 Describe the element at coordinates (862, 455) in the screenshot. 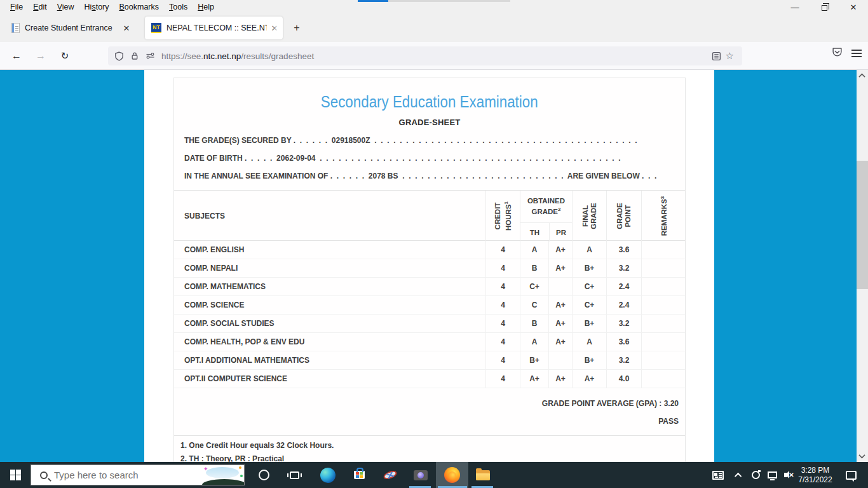

I see `scroll-down-icon` at that location.